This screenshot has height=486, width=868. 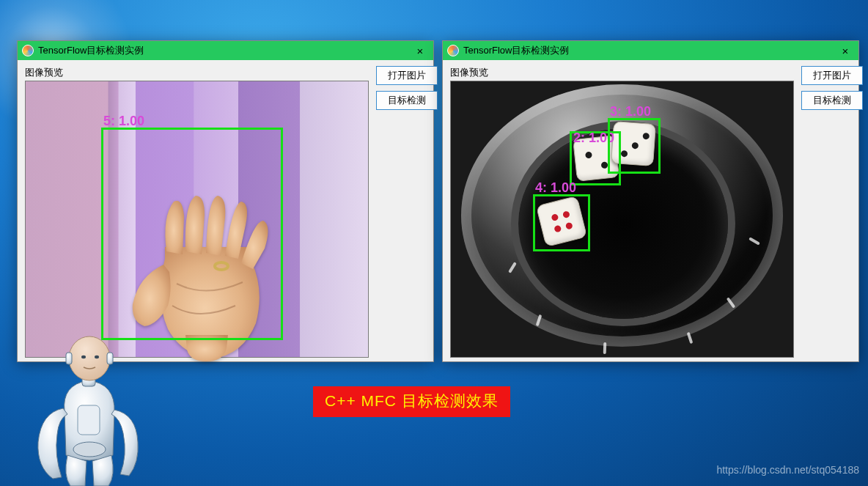 I want to click on detection-box-die3: 3: 1.00, so click(x=634, y=146).